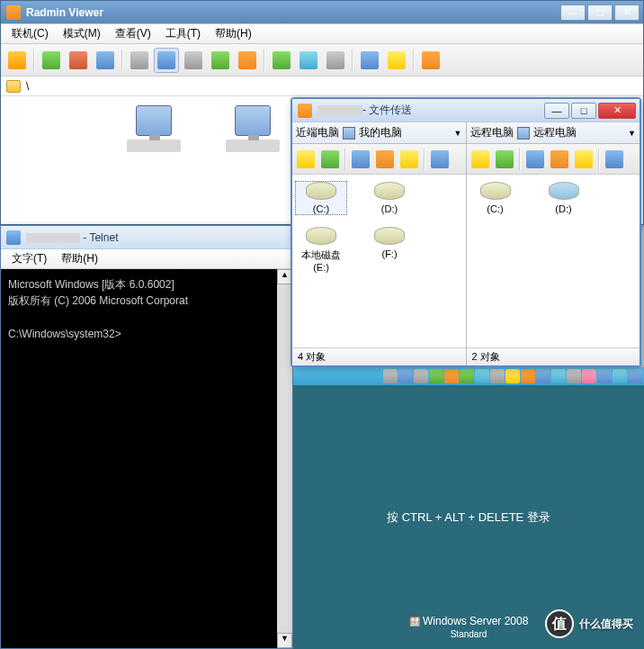 The height and width of the screenshot is (649, 644). What do you see at coordinates (99, 238) in the screenshot?
I see `telnet-title: - Telnet` at bounding box center [99, 238].